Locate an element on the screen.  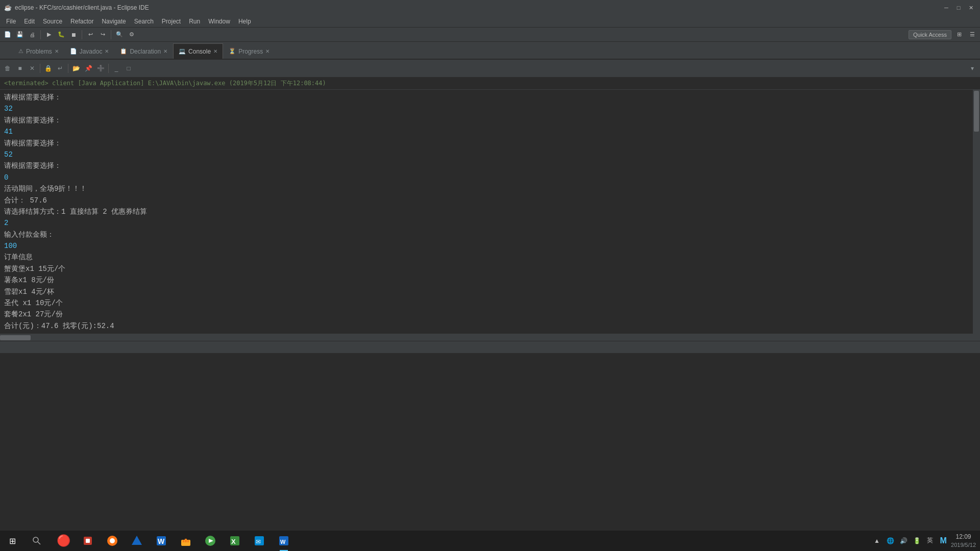
redo-button: ↪ is located at coordinates (103, 35).